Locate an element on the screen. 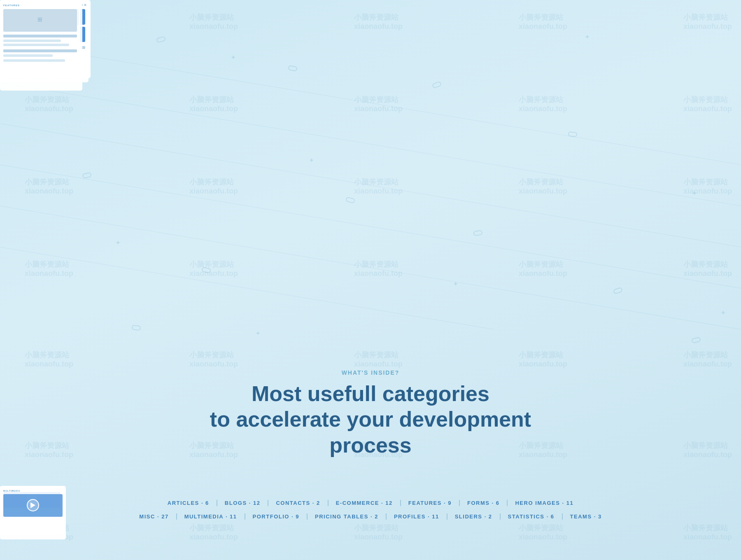  main-content: WHAT'S INSIDE? Most usefull categories t… is located at coordinates (370, 415).